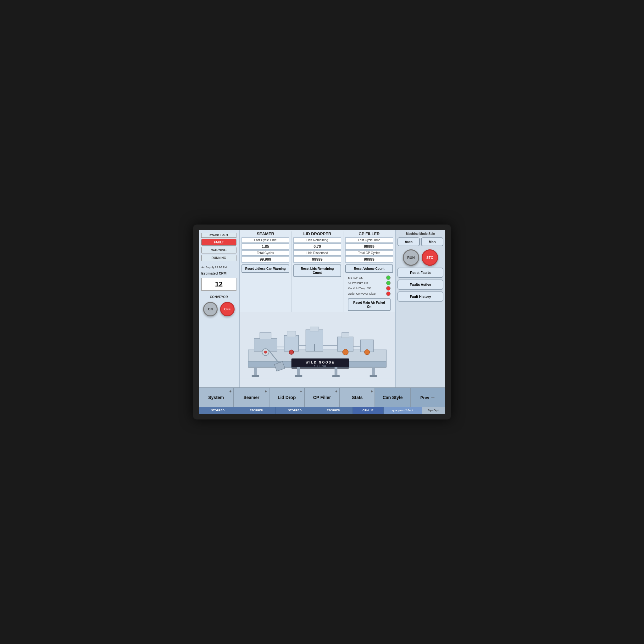 This screenshot has width=644, height=644. What do you see at coordinates (219, 309) in the screenshot?
I see `conveyor-buttons: ON OFF` at bounding box center [219, 309].